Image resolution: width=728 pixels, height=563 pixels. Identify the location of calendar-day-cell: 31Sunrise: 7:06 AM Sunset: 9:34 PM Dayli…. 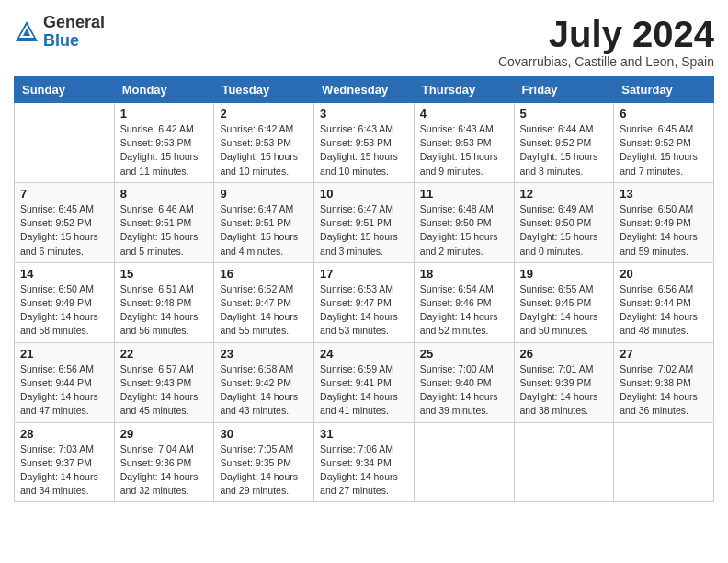
(364, 462).